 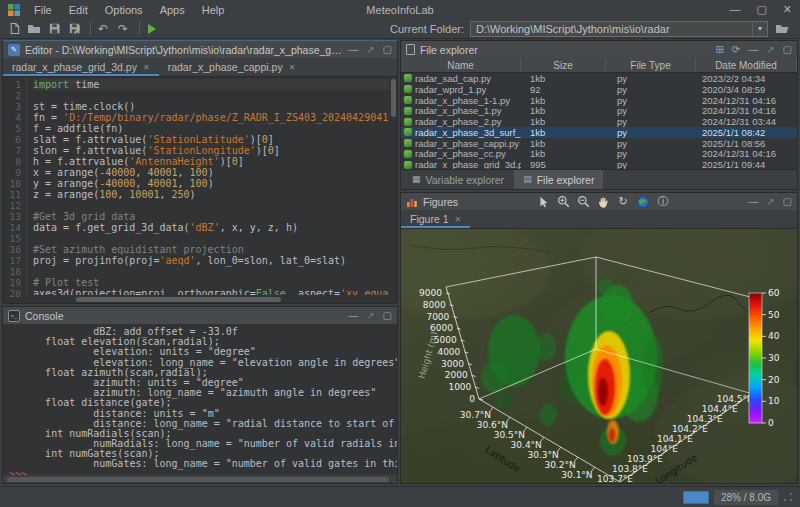 What do you see at coordinates (211, 150) in the screenshot?
I see `code-line: slon = f.attrvalue('StationLongitude')[0…` at bounding box center [211, 150].